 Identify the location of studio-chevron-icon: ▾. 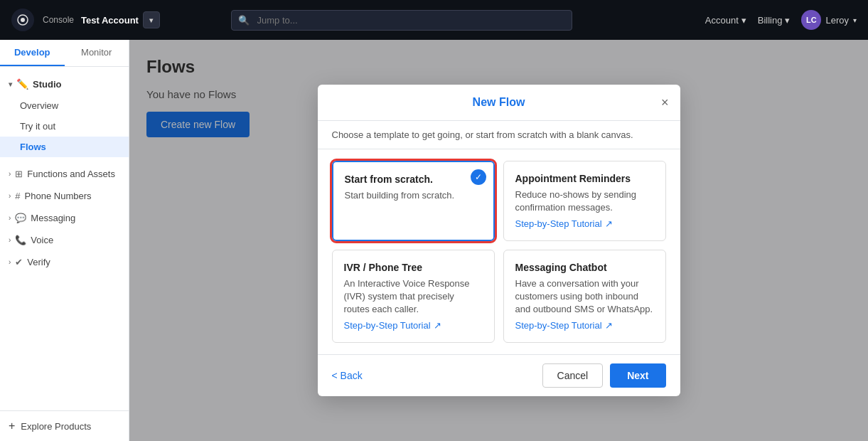
(10, 84).